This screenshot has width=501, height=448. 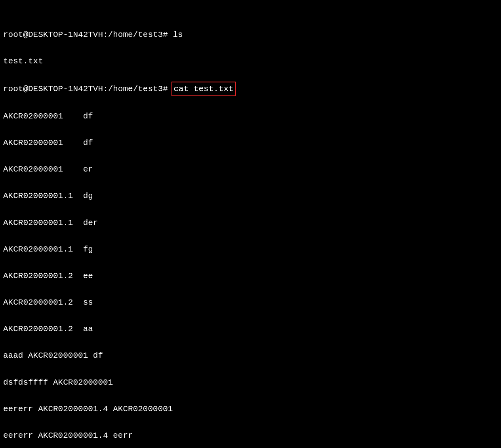 What do you see at coordinates (250, 276) in the screenshot?
I see `cat-output-line: AKCR02000001.2 ee` at bounding box center [250, 276].